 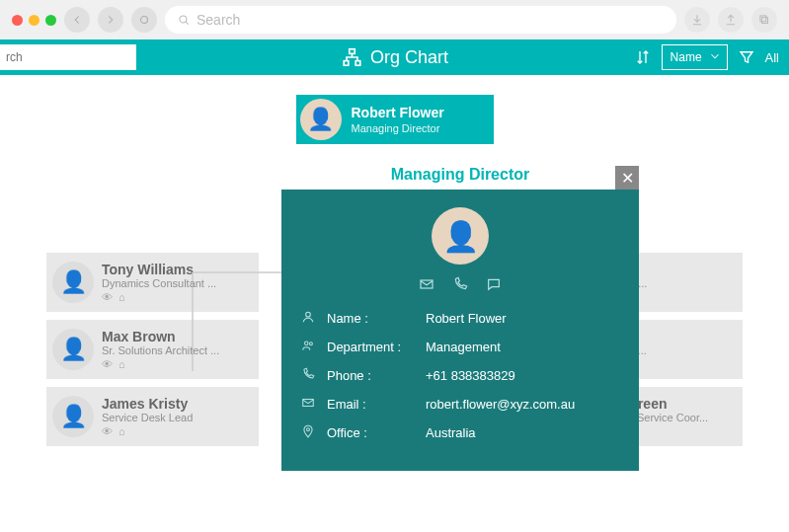 I want to click on search-placeholder: Search, so click(x=218, y=20).